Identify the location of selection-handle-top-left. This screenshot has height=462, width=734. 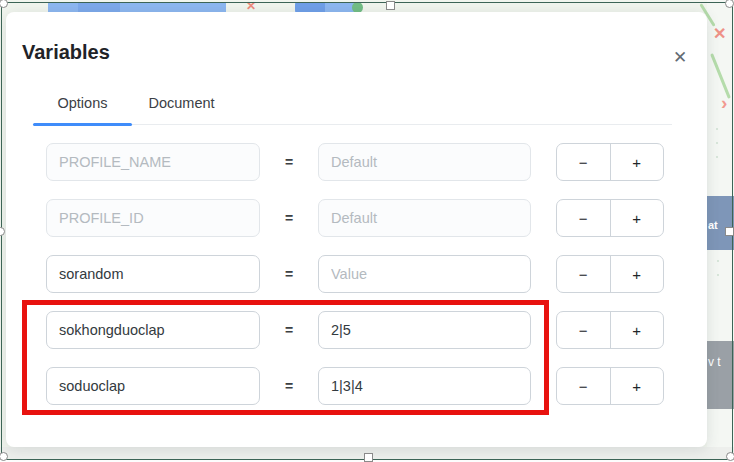
(4, 4).